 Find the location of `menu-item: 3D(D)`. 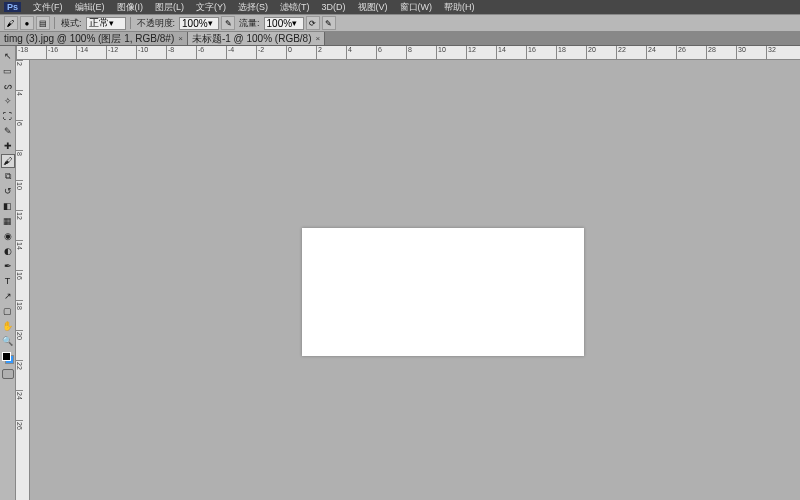

menu-item: 3D(D) is located at coordinates (334, 7).